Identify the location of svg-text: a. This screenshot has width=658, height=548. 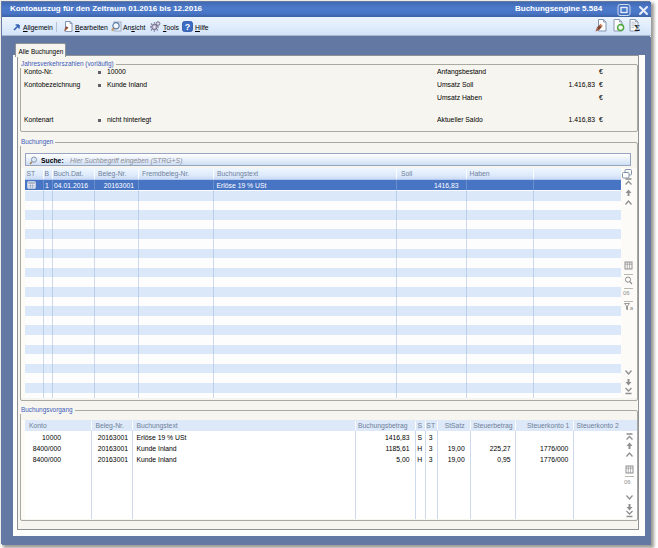
(632, 308).